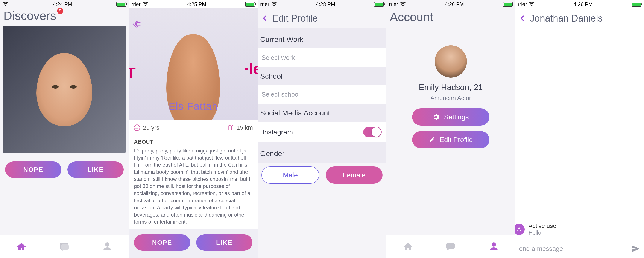 The height and width of the screenshot is (258, 644). What do you see at coordinates (322, 132) in the screenshot?
I see `instagram-row: Instagram` at bounding box center [322, 132].